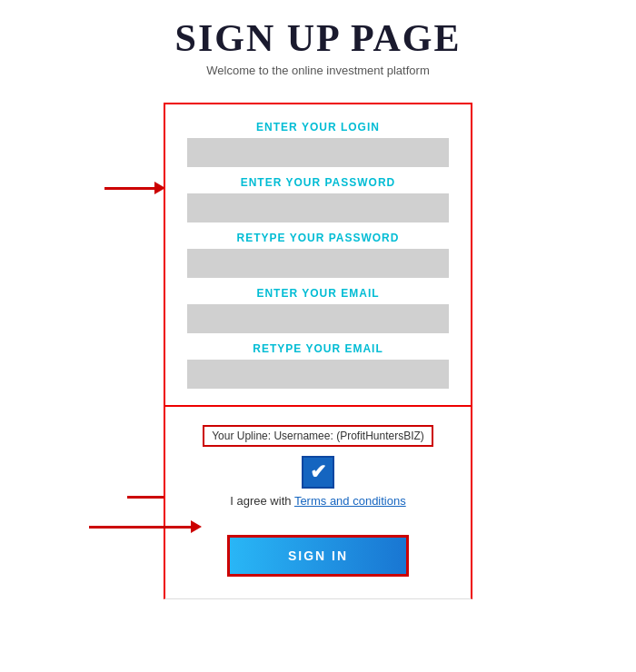 The width and height of the screenshot is (636, 672). Describe the element at coordinates (129, 189) in the screenshot. I see `arrow-shaft` at that location.